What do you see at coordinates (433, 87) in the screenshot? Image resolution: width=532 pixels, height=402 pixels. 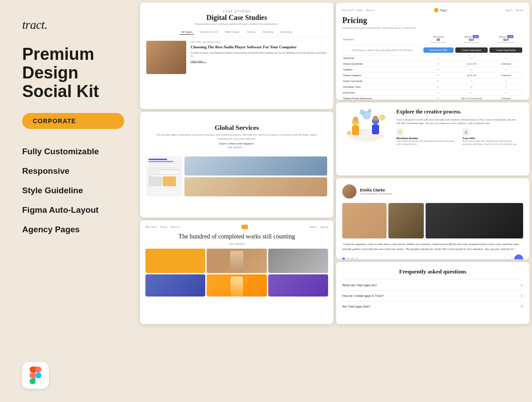 I see `table-row: Developer Tools ✓ ✓ ✓` at bounding box center [433, 87].